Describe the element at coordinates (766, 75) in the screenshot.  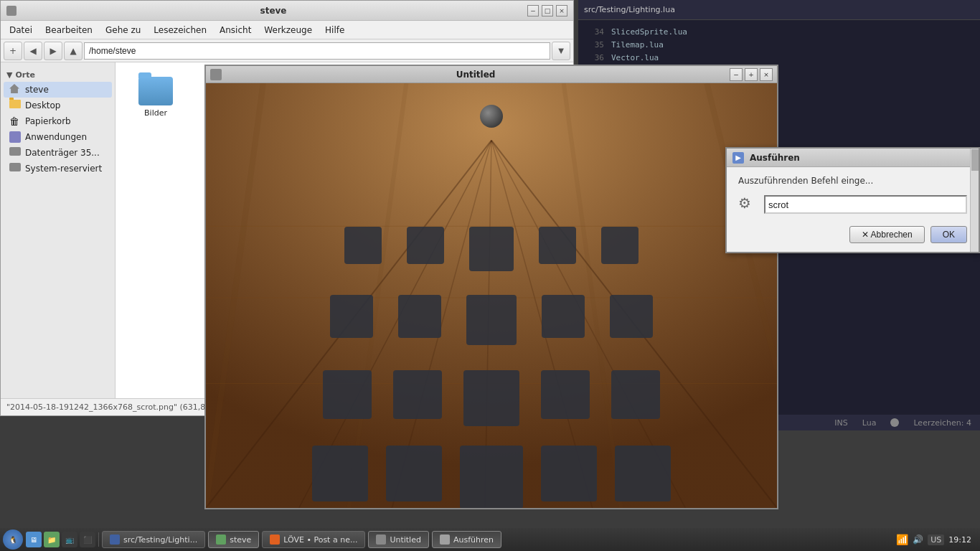
I see `game-close-button: ×` at that location.